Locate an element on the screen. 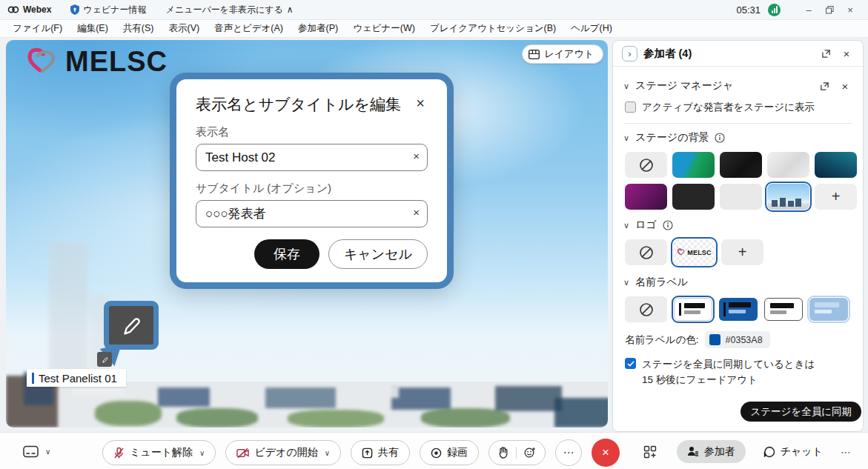 This screenshot has width=868, height=469. menu-audio-video: 音声とビデオ(A) is located at coordinates (249, 28).